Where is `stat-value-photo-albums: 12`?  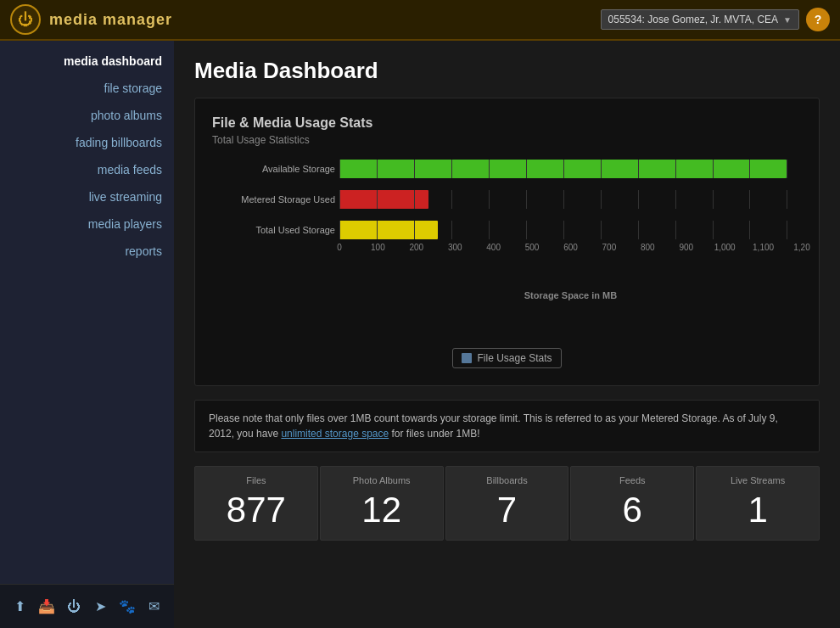
stat-value-photo-albums: 12 is located at coordinates (382, 510).